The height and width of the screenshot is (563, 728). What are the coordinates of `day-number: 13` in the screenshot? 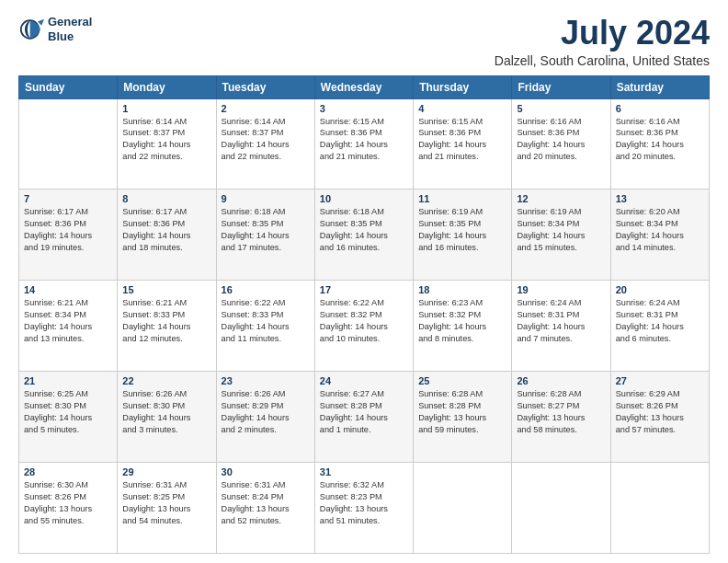 It's located at (660, 199).